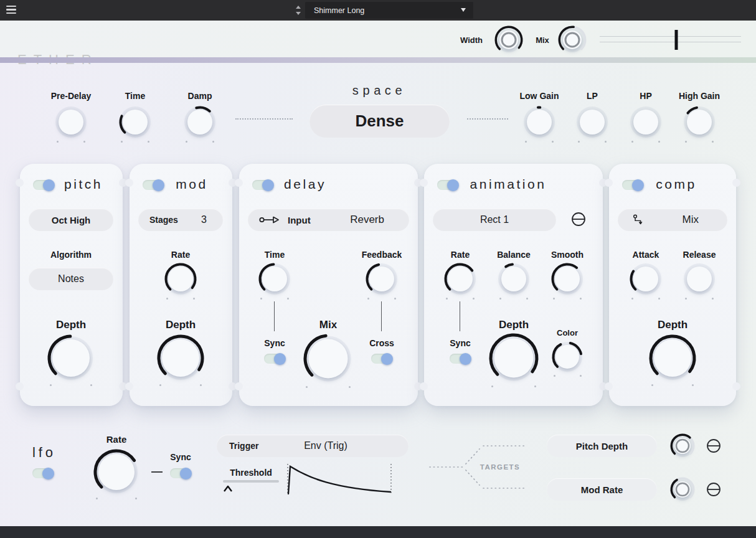 The height and width of the screenshot is (538, 756). I want to click on preset-next-icon, so click(298, 14).